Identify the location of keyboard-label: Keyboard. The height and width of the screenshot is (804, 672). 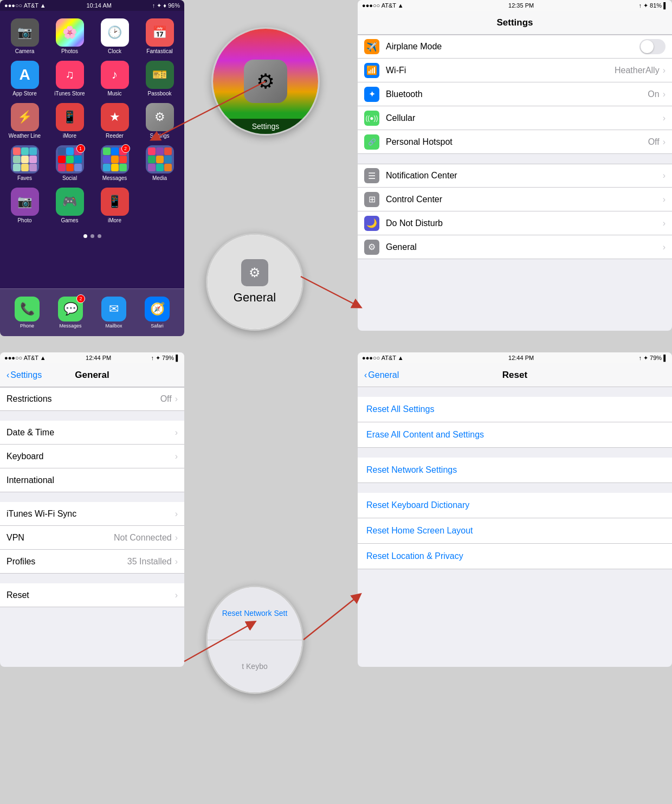
(91, 456).